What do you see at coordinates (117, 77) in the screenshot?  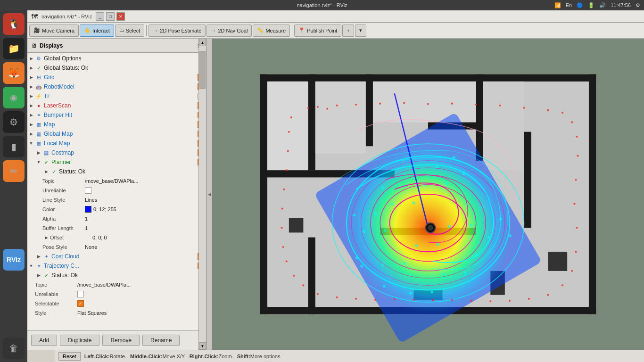 I see `display-item-grid: ▶ ⊞ Grid ✓` at bounding box center [117, 77].